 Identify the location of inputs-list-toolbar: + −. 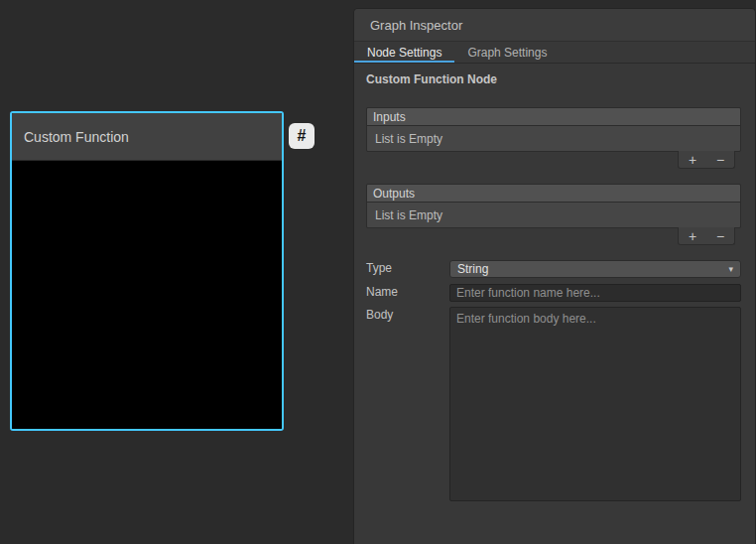
(706, 160).